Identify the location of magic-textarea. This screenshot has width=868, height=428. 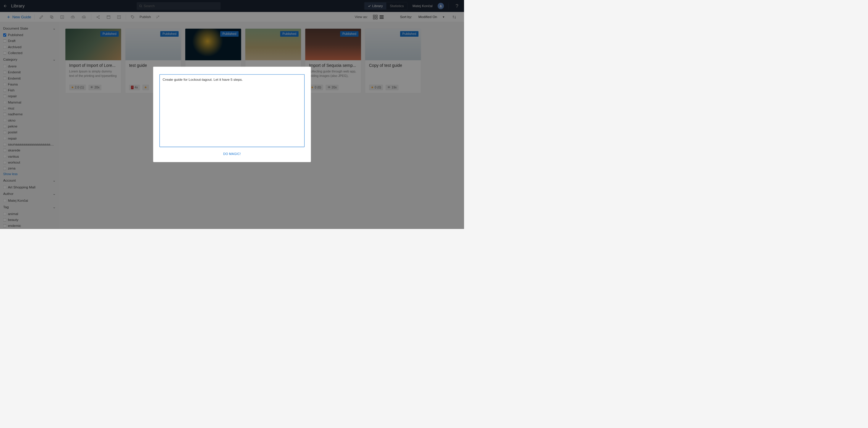
(232, 110).